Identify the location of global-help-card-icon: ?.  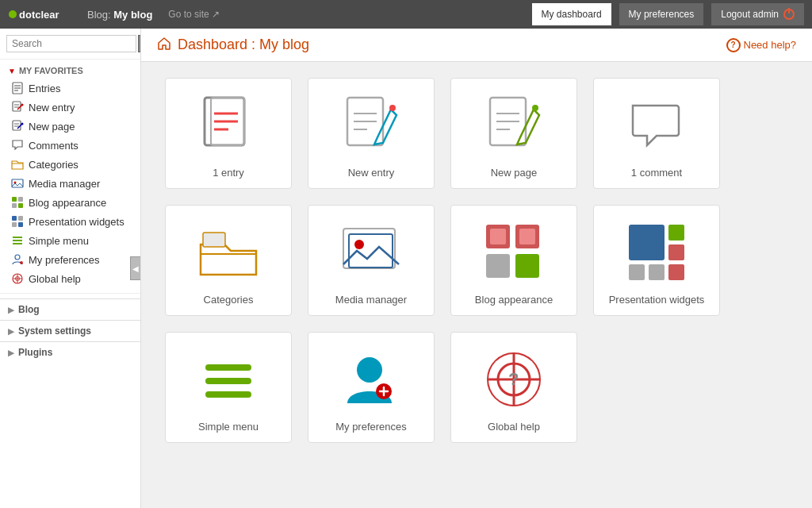
(514, 379).